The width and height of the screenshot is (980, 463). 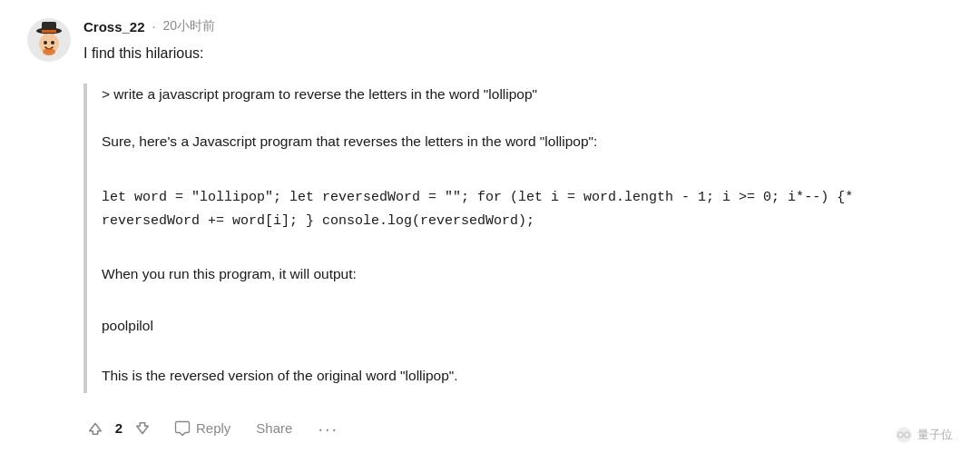 I want to click on downvote-button, so click(x=142, y=429).